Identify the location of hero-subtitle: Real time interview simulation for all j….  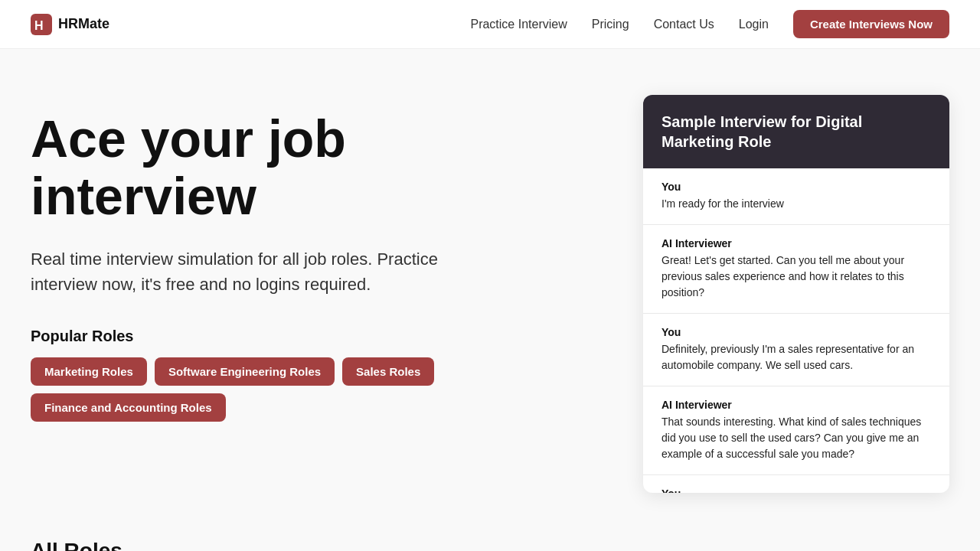
(260, 272).